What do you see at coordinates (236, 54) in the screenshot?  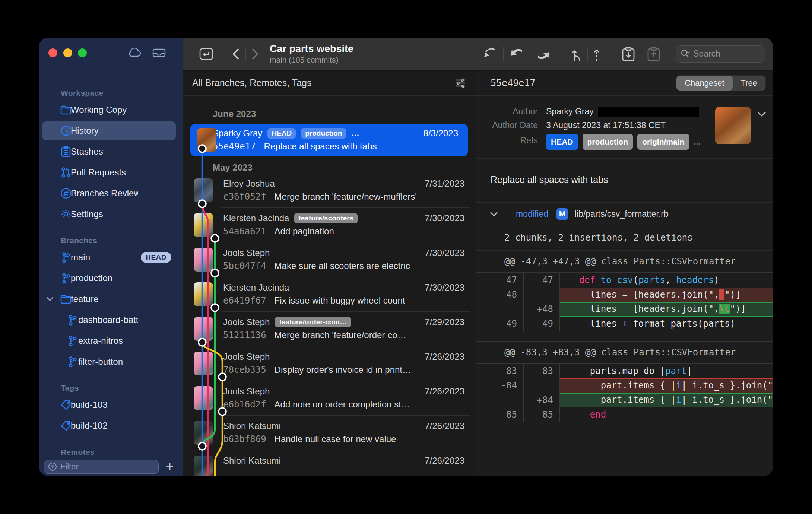 I see `back-button` at bounding box center [236, 54].